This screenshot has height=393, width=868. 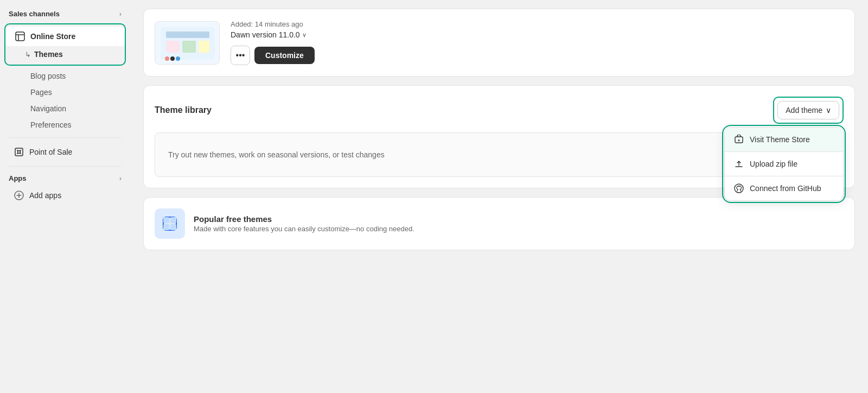 What do you see at coordinates (187, 43) in the screenshot?
I see `theme-thumbnail-inner` at bounding box center [187, 43].